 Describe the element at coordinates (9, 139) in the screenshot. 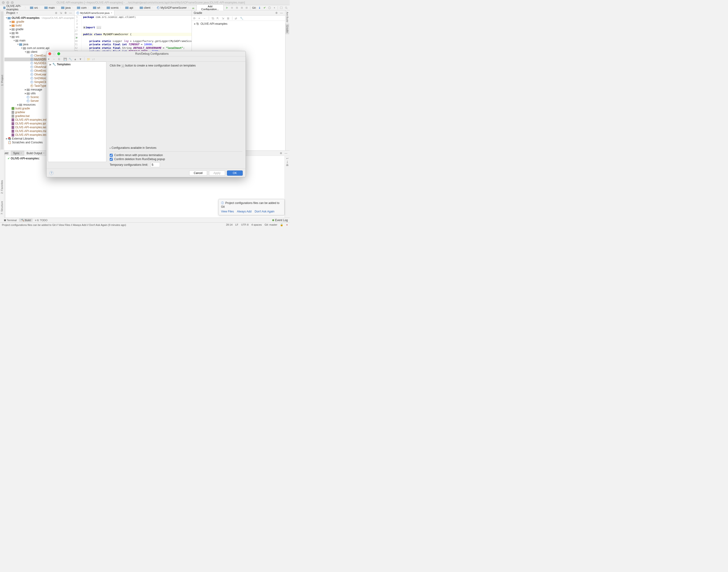

I see `libraries-icon: 📚` at that location.